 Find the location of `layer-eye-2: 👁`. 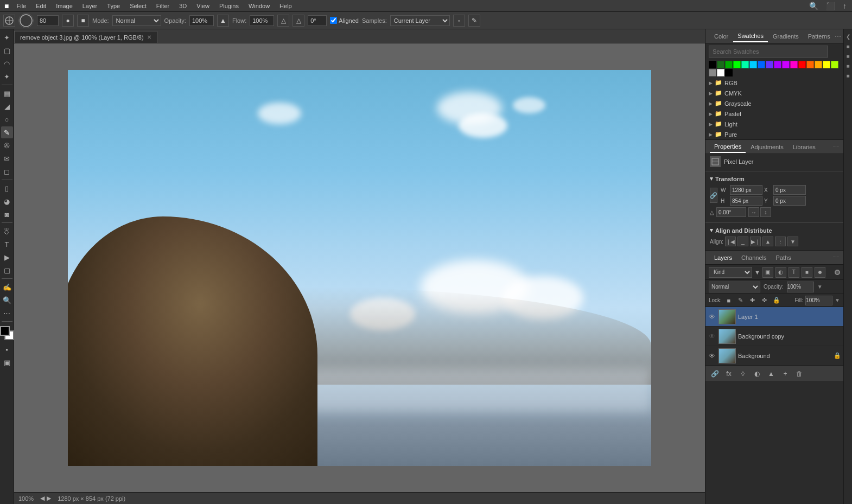

layer-eye-2: 👁 is located at coordinates (712, 356).